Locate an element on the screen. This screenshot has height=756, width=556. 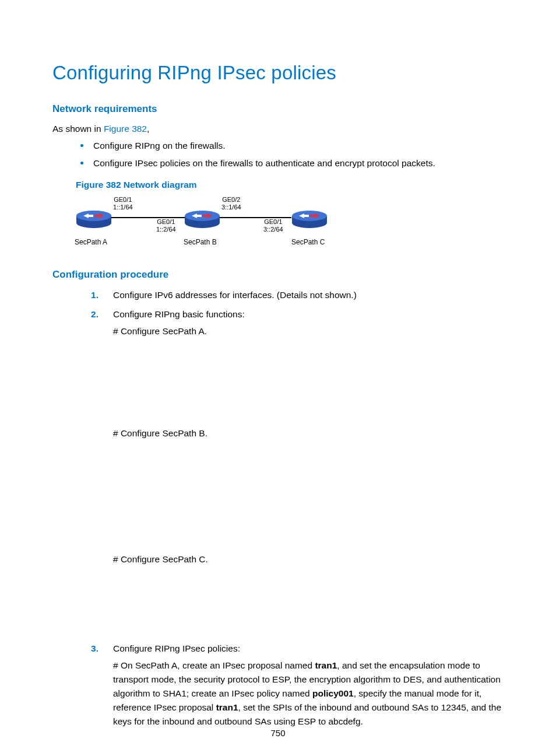
page-number: 750 is located at coordinates (278, 734).